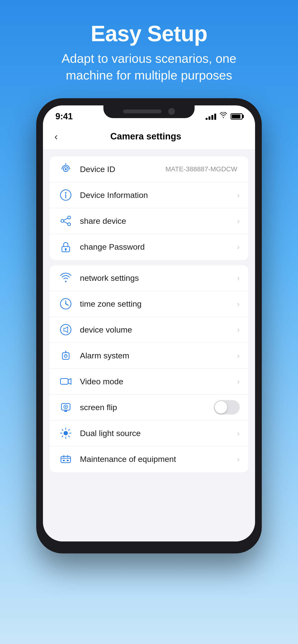 This screenshot has height=644, width=298. Describe the element at coordinates (66, 278) in the screenshot. I see `wifi-icon` at that location.